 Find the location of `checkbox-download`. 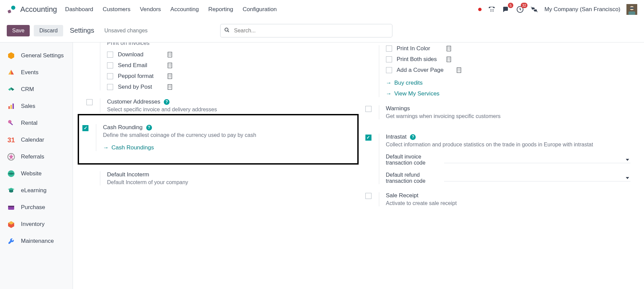

checkbox-download is located at coordinates (110, 55).